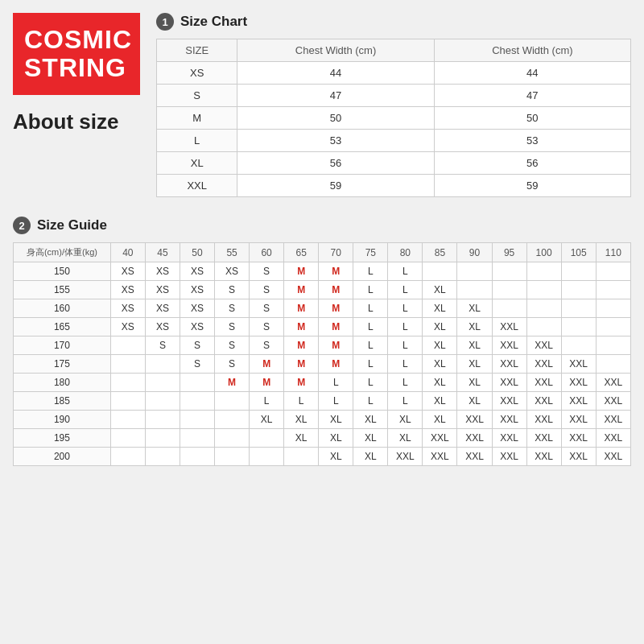  I want to click on size-chart-cell: XS, so click(197, 73).